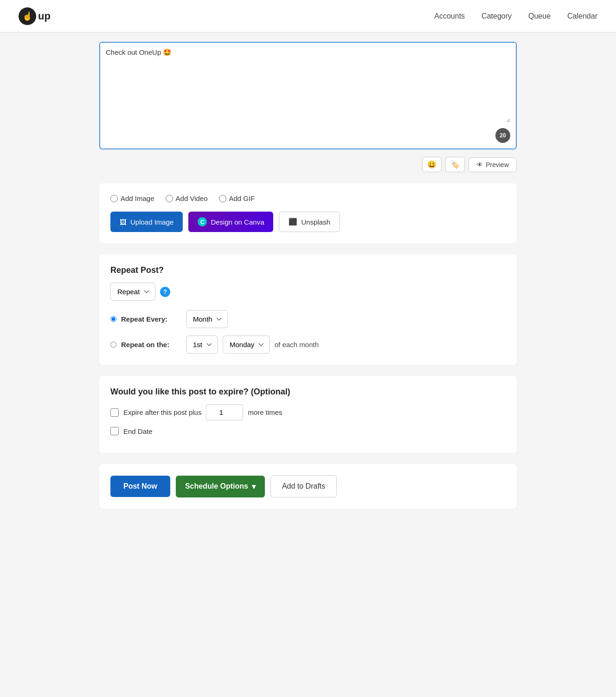  I want to click on radio-add-gif-label: Add GIF, so click(242, 199).